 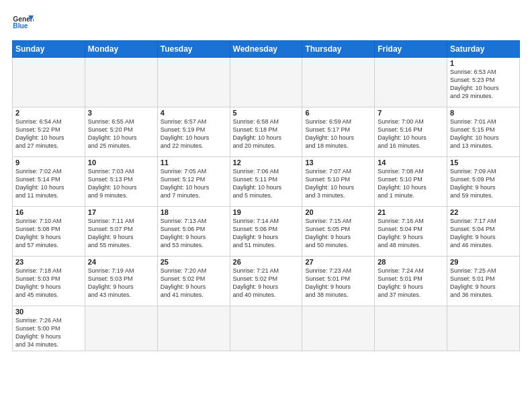 What do you see at coordinates (411, 132) in the screenshot?
I see `calendar-day-cell: 7Sunrise: 7:00 AM Sunset: 5:16 PM Daylig…` at bounding box center [411, 132].